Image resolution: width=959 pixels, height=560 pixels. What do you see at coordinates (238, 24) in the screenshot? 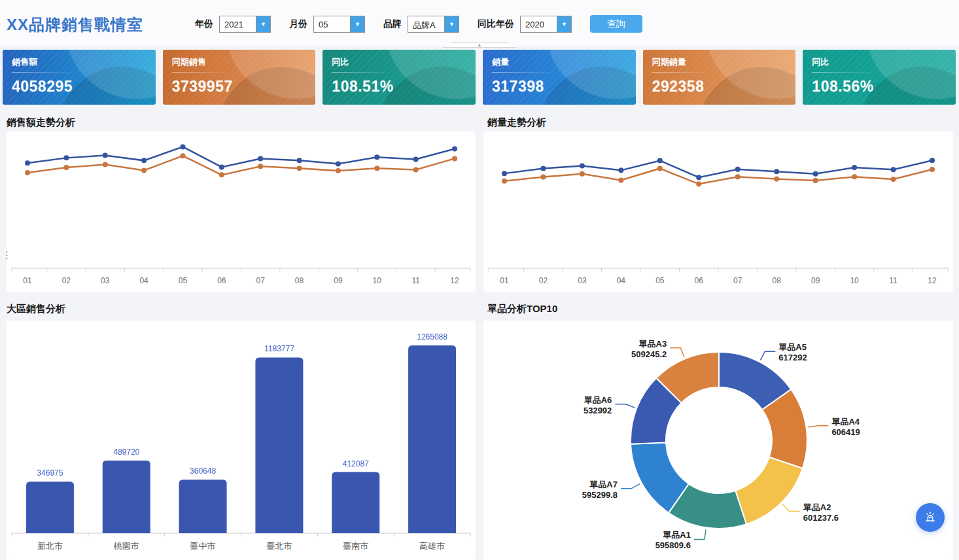
I see `year-select-value: 2021` at bounding box center [238, 24].